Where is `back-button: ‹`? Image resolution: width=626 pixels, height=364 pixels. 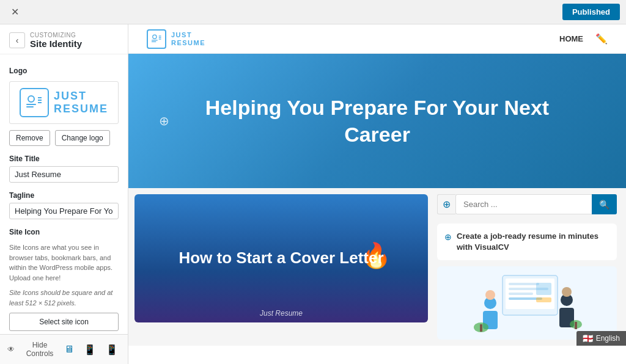 back-button: ‹ is located at coordinates (17, 40).